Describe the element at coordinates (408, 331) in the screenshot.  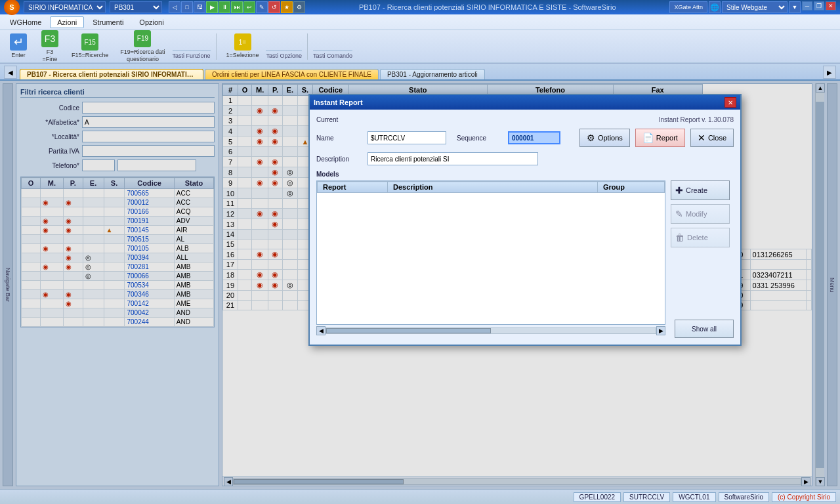
I see `models-scroll-thumb` at that location.